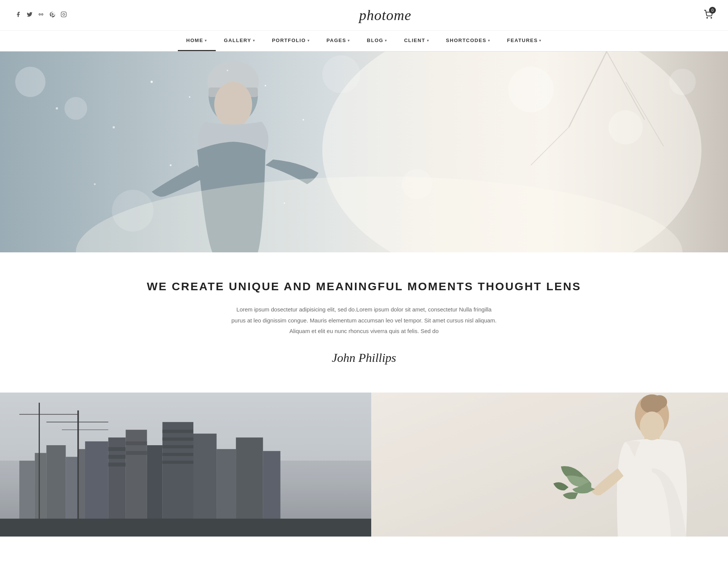 The image size is (728, 582). What do you see at coordinates (364, 15) in the screenshot?
I see `top-bar: photome 0` at bounding box center [364, 15].